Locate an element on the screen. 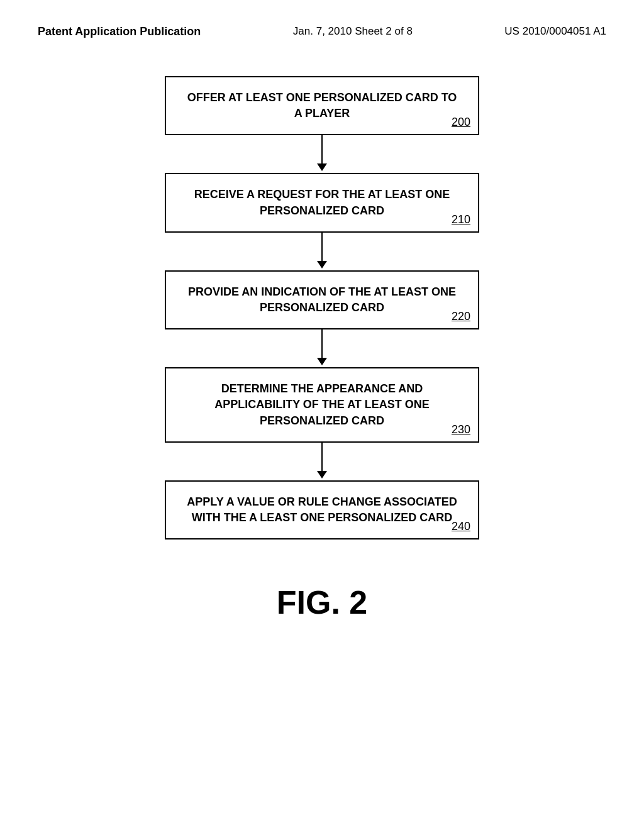 This screenshot has width=644, height=830. flow-box-230-text: DETERMINE THE APPEARANCE AND APPLICABILI… is located at coordinates (322, 405).